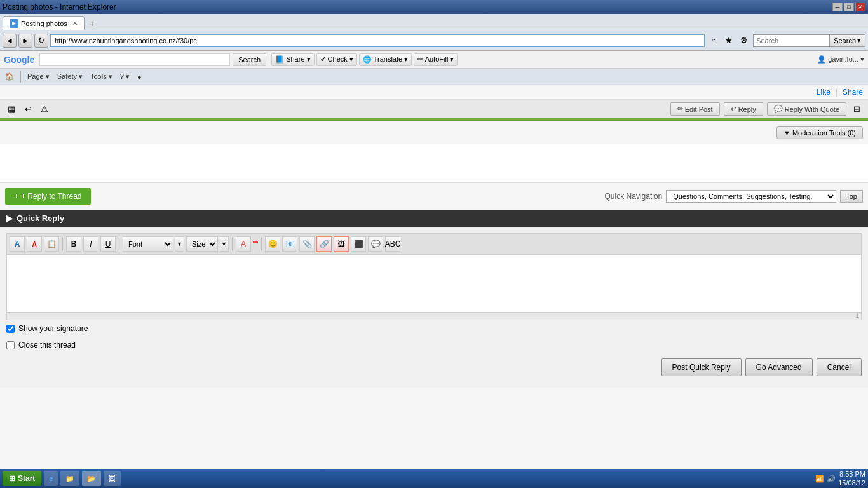  What do you see at coordinates (393, 244) in the screenshot?
I see `spellcheck-button: ABC` at bounding box center [393, 244].